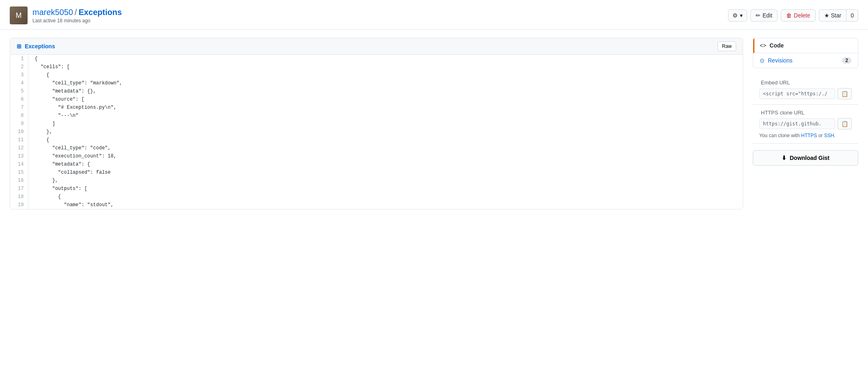  Describe the element at coordinates (806, 60) in the screenshot. I see `sidebar-item-revisions: ⊙ Revisions 2` at that location.